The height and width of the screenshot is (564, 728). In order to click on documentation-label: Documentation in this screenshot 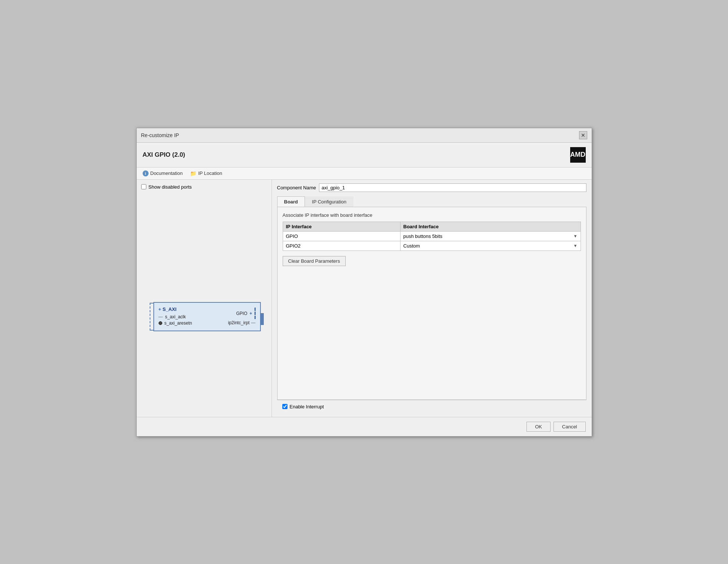, I will do `click(167, 173)`.